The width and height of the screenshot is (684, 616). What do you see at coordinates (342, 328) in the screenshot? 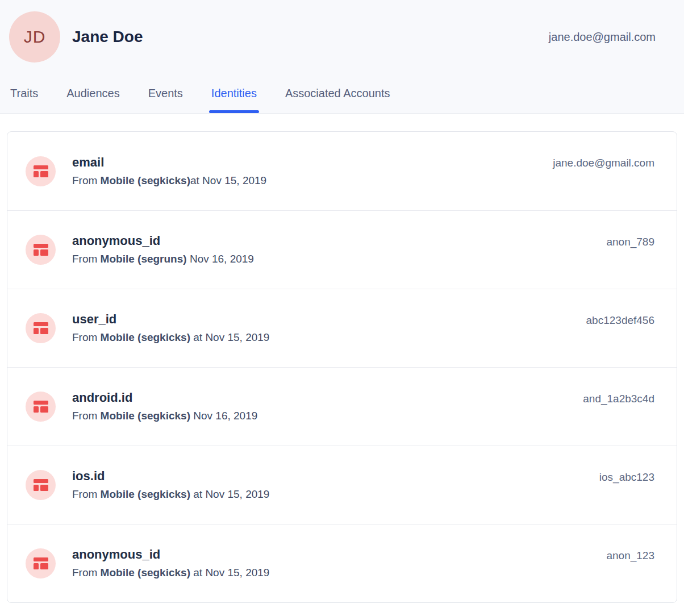
I see `identity-row-user-id: user_id From Mobile (segkicks) at Nov 15…` at bounding box center [342, 328].